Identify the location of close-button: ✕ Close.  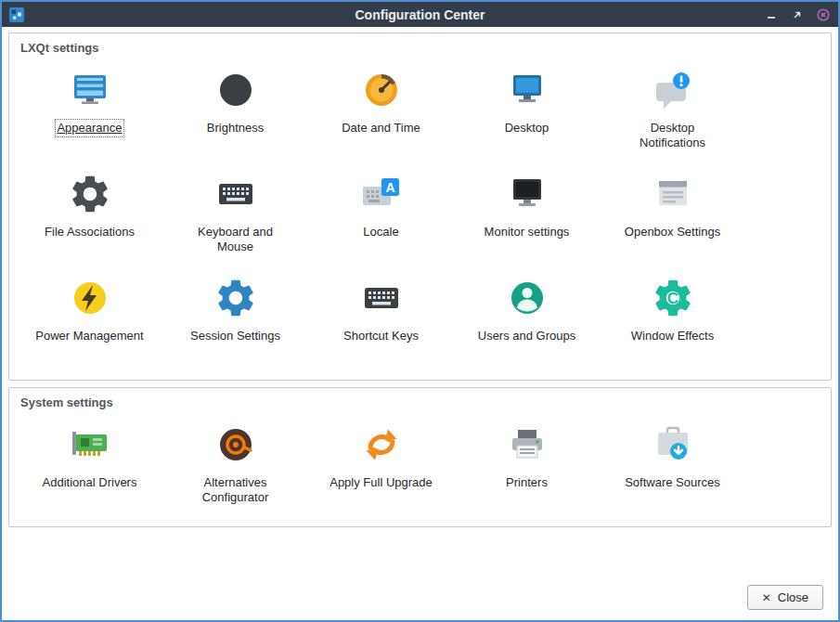
(785, 598).